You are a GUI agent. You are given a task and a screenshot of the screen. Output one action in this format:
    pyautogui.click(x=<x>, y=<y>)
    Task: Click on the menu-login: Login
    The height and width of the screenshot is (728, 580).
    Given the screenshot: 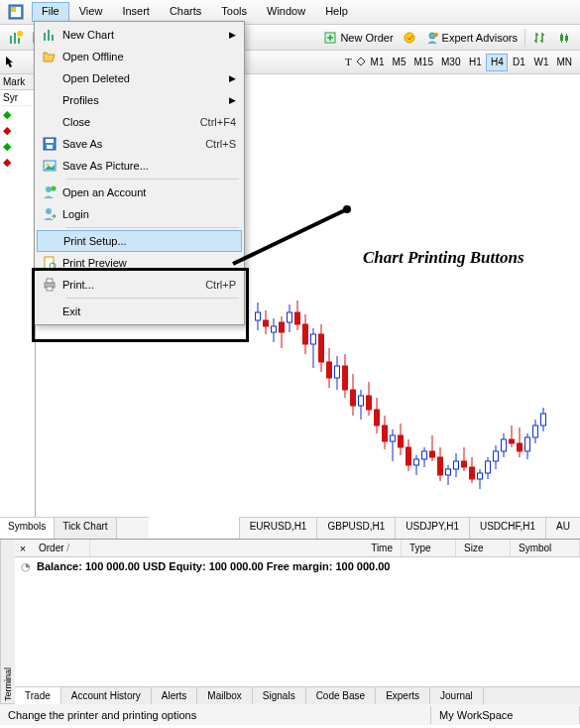 What is the action you would take?
    pyautogui.click(x=139, y=214)
    